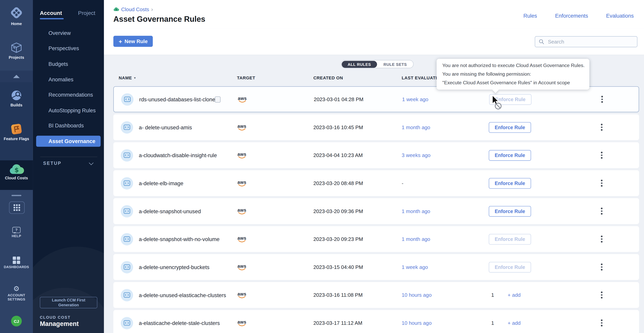 Image resolution: width=644 pixels, height=333 pixels. What do you see at coordinates (16, 132) in the screenshot?
I see `sidebar-item-feature-flags: Feature Flags` at bounding box center [16, 132].